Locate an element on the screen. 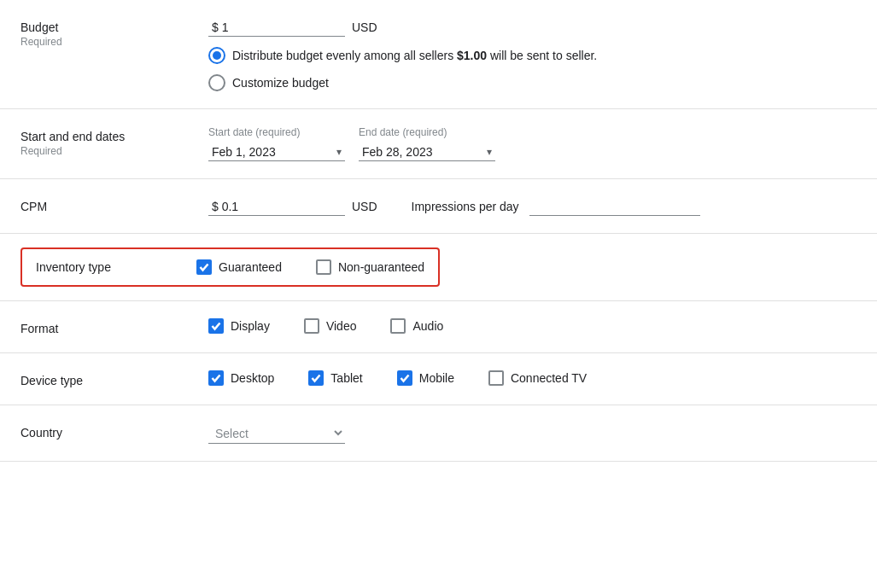 This screenshot has width=877, height=588. format-content: Display Video Audio is located at coordinates (533, 326).